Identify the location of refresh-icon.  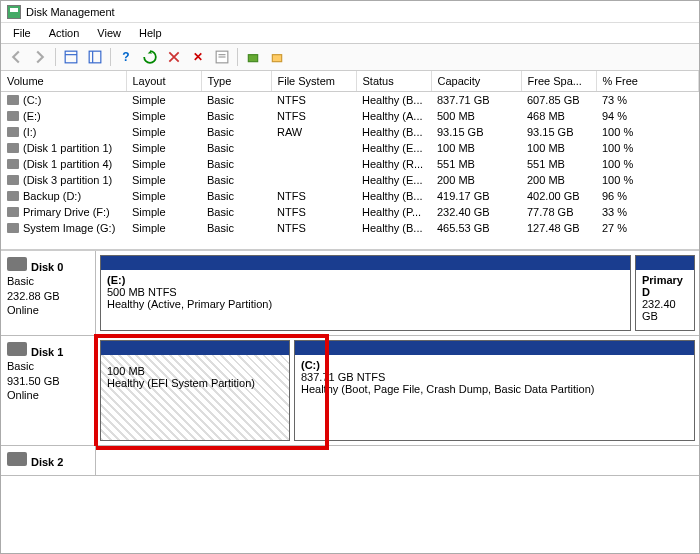
(150, 57).